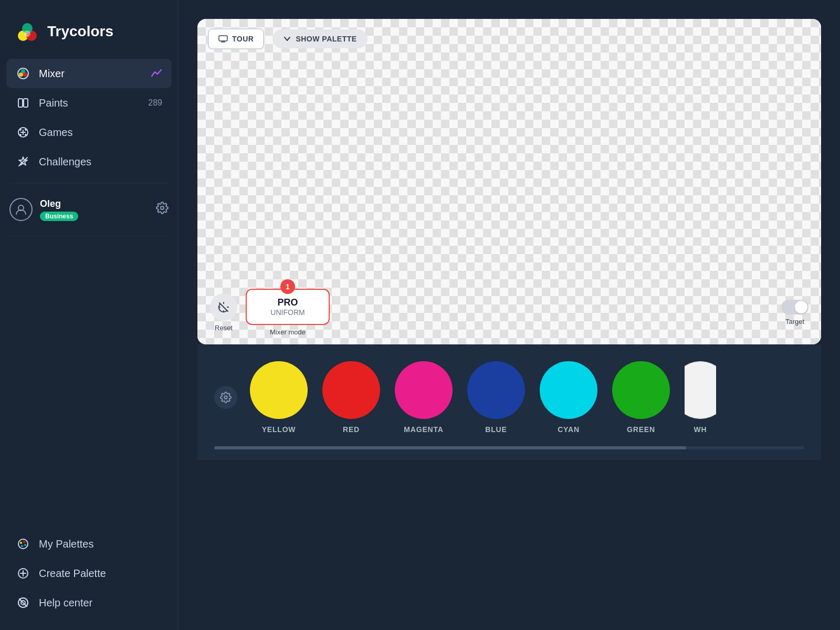 The height and width of the screenshot is (630, 840). What do you see at coordinates (89, 118) in the screenshot?
I see `main-nav: Mixer Paints 289` at bounding box center [89, 118].